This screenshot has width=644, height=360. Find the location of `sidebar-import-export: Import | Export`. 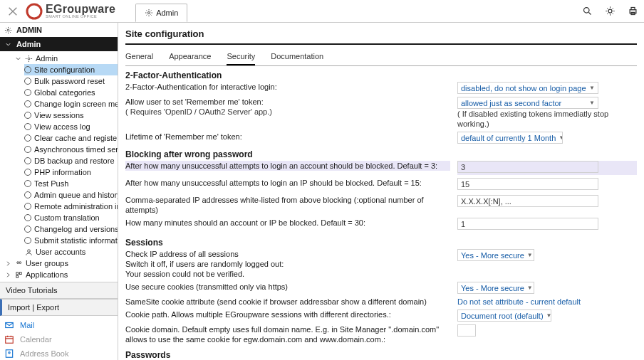

sidebar-import-export: Import | Export is located at coordinates (58, 307).